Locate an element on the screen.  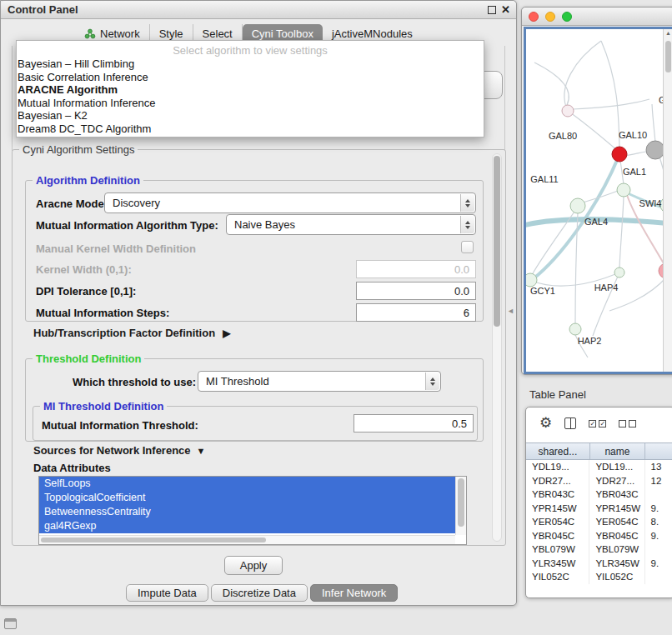
table-row: YBL079W YBL079W is located at coordinates (599, 550).